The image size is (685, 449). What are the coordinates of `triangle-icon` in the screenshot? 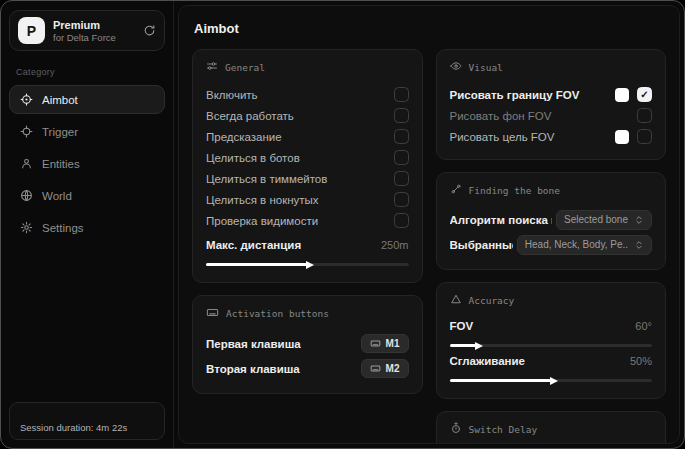 It's located at (456, 300).